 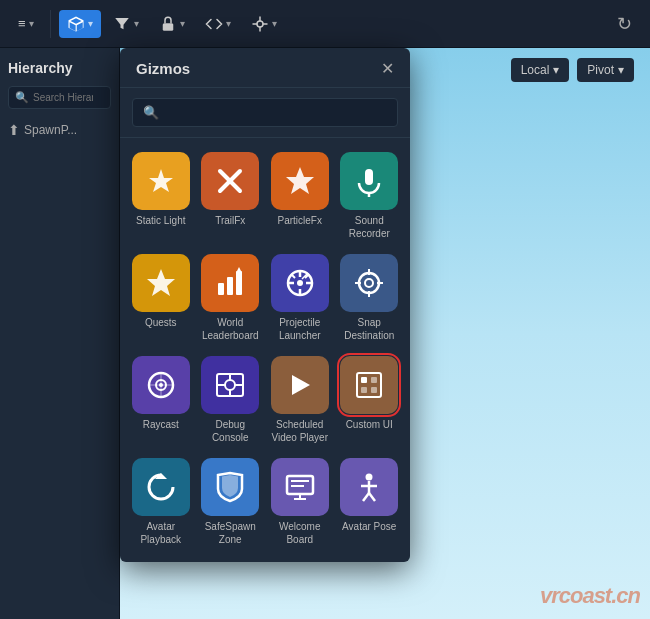 I want to click on gizmo-label-quests: Quests, so click(x=161, y=322).